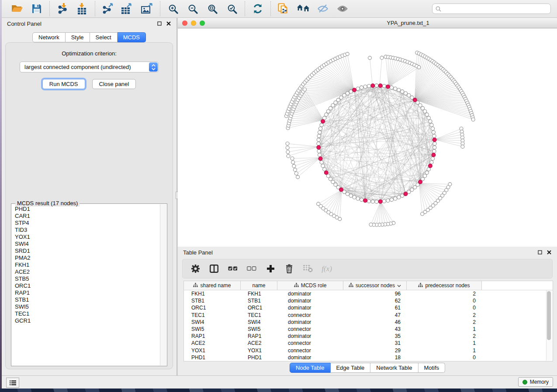 The width and height of the screenshot is (557, 392). What do you see at coordinates (87, 251) in the screenshot?
I see `mcds-result-item: SRD1` at bounding box center [87, 251].